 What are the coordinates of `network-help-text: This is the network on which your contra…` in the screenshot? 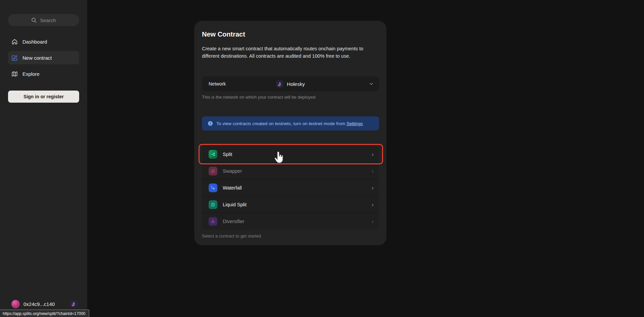 It's located at (259, 97).